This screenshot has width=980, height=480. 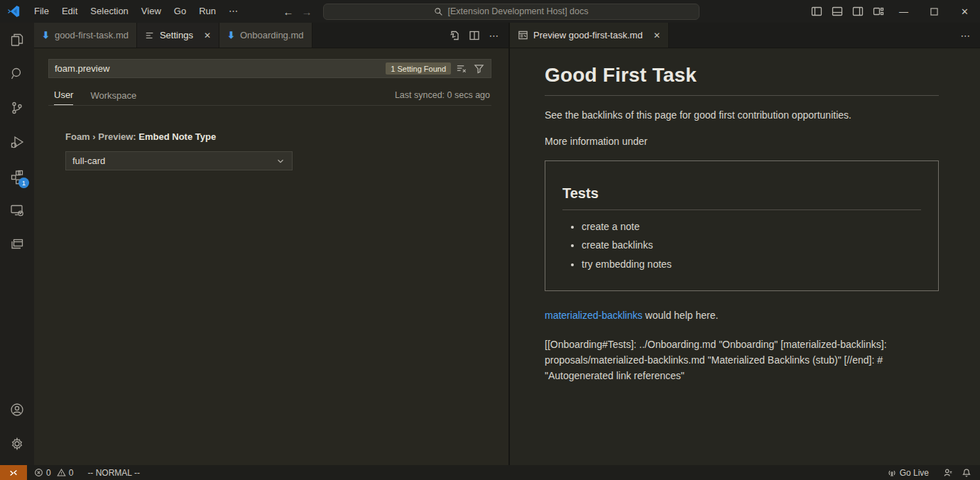 What do you see at coordinates (281, 161) in the screenshot?
I see `chevron-down-icon` at bounding box center [281, 161].